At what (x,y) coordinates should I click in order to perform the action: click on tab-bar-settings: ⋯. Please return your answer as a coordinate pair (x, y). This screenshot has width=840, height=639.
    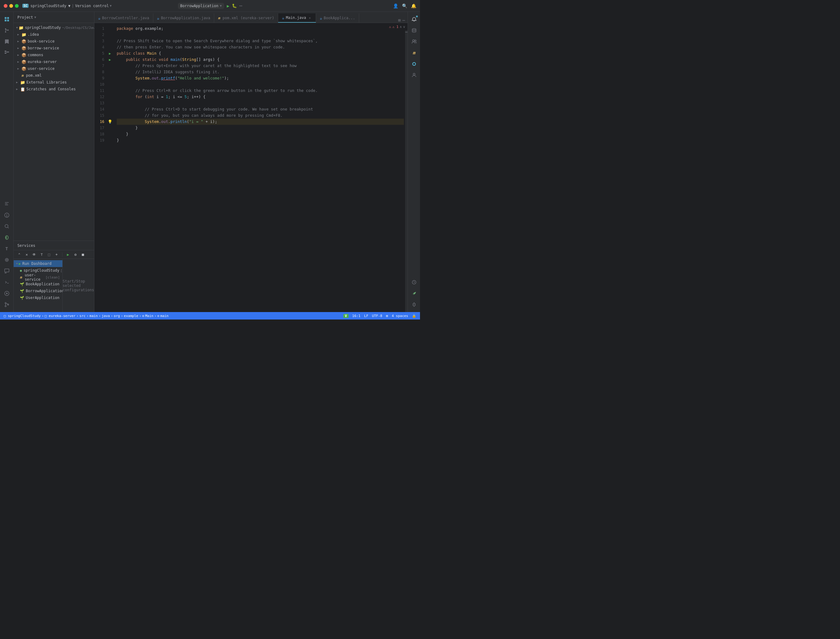
    Looking at the image, I should click on (404, 21).